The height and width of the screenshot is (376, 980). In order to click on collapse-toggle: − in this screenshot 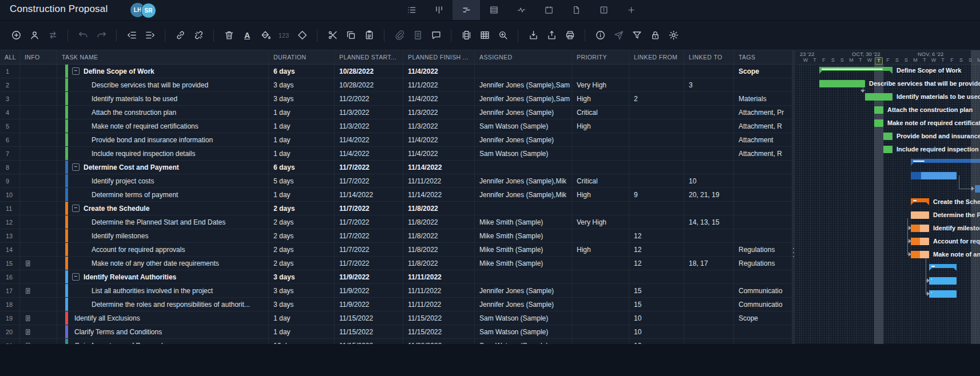, I will do `click(76, 208)`.